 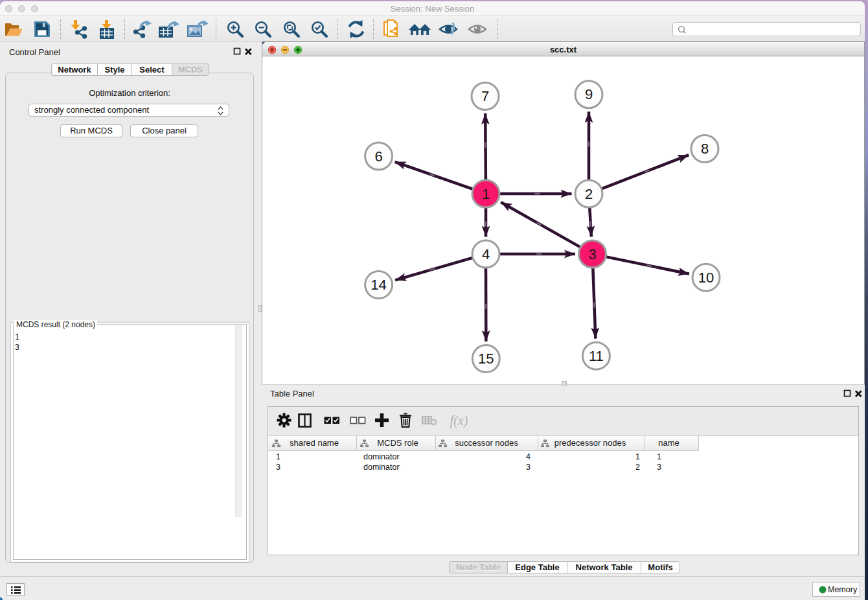 What do you see at coordinates (378, 285) in the screenshot?
I see `svg-text: 14` at bounding box center [378, 285].